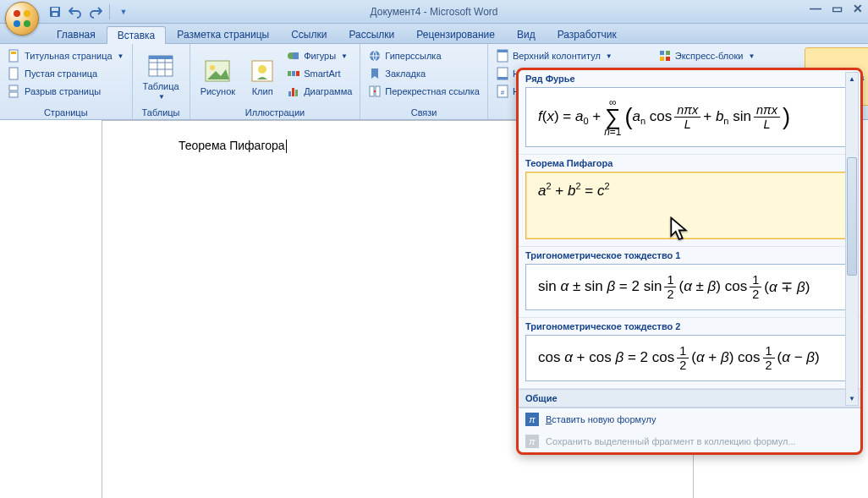 This screenshot has width=868, height=498. I want to click on close-button: ✕, so click(858, 8).